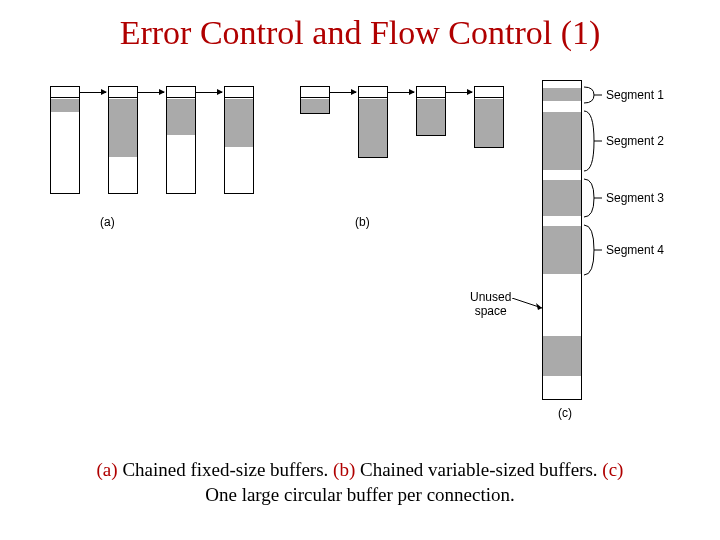 The height and width of the screenshot is (540, 720). I want to click on cap-b-txt: Chained variable-sized buffers., so click(478, 470).